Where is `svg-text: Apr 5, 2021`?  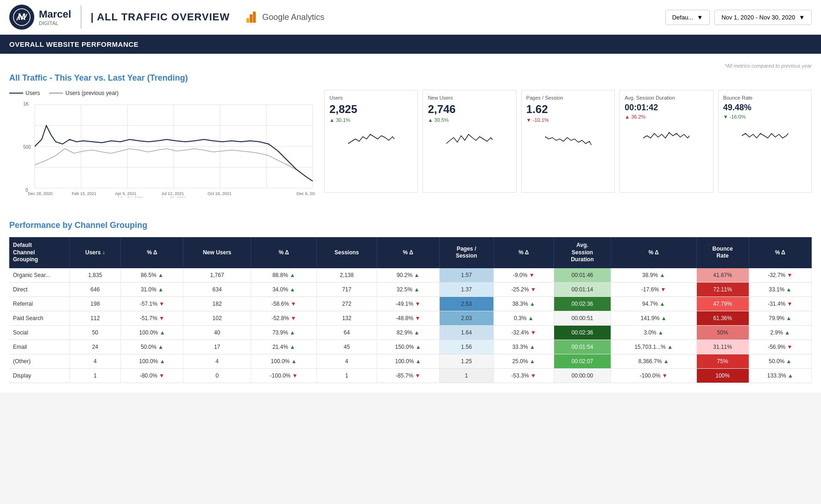 svg-text: Apr 5, 2021 is located at coordinates (126, 194).